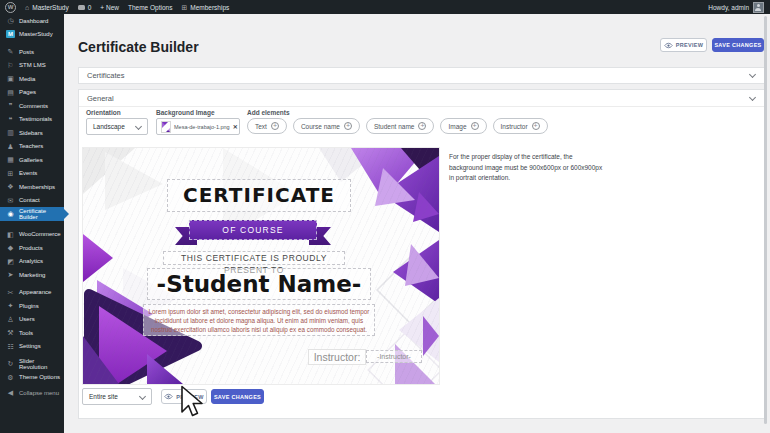 The width and height of the screenshot is (770, 433). What do you see at coordinates (10, 174) in the screenshot?
I see `events-icon: ⊞` at bounding box center [10, 174].